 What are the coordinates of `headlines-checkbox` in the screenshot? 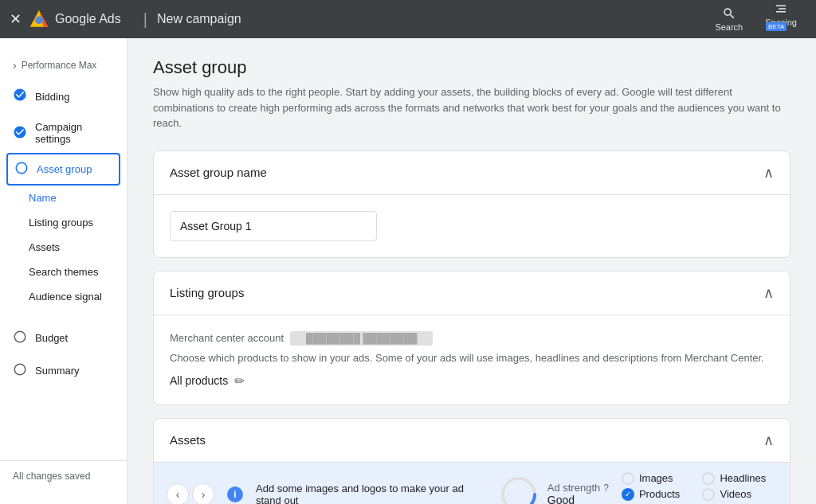 It's located at (708, 479).